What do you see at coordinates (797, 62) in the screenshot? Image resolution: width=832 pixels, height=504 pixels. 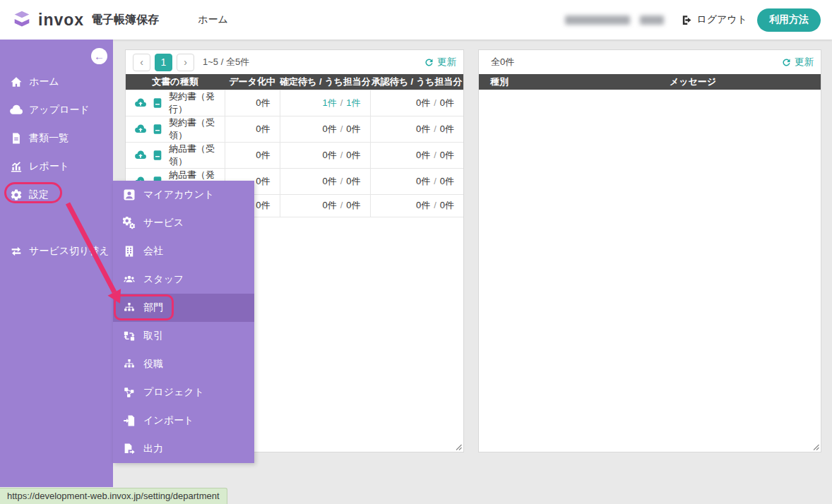 I see `refresh-button-right: 更新` at bounding box center [797, 62].